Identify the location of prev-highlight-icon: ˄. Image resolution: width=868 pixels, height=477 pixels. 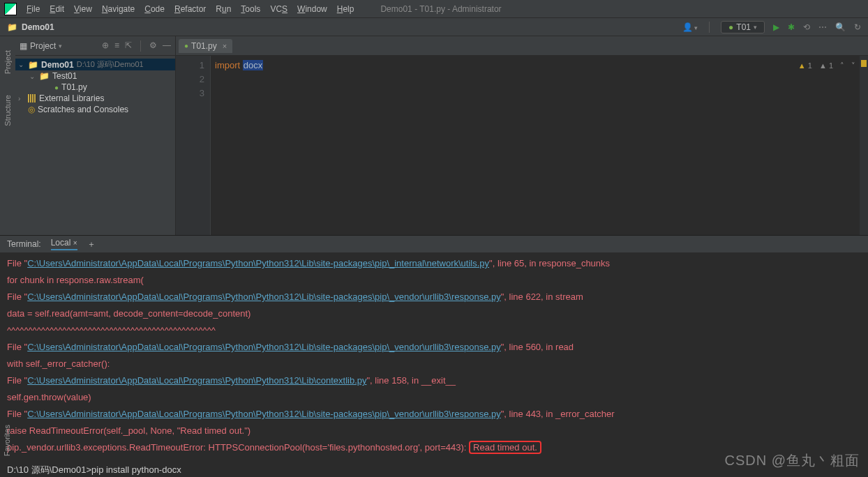
(842, 66).